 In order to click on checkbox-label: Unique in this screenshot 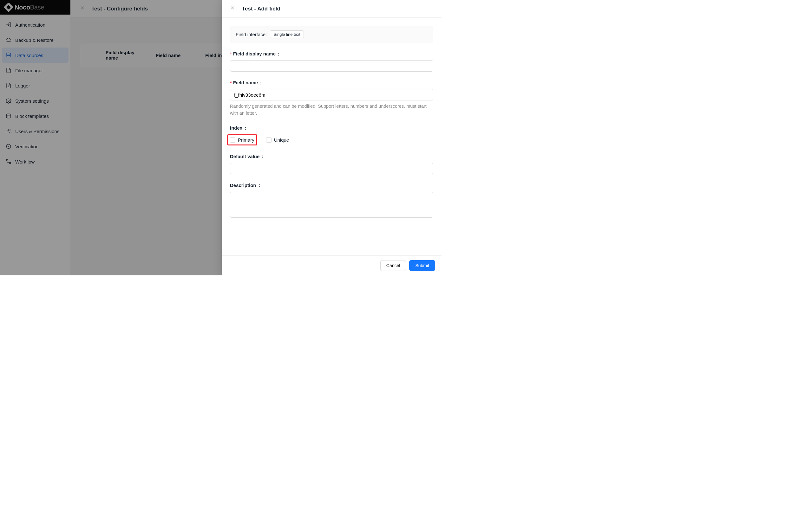, I will do `click(282, 140)`.